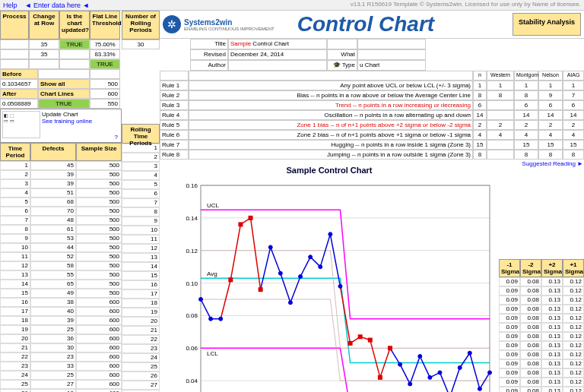 The width and height of the screenshot is (584, 392). I want to click on svg-text: UCL, so click(213, 205).